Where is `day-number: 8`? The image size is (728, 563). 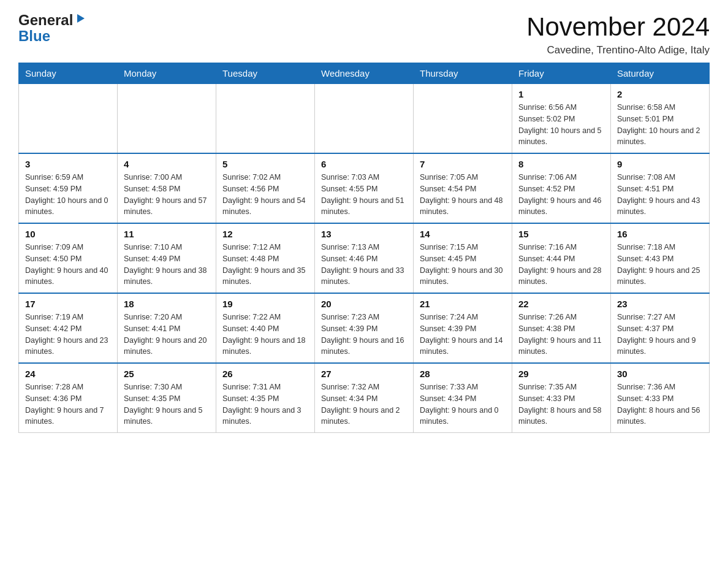 day-number: 8 is located at coordinates (561, 164).